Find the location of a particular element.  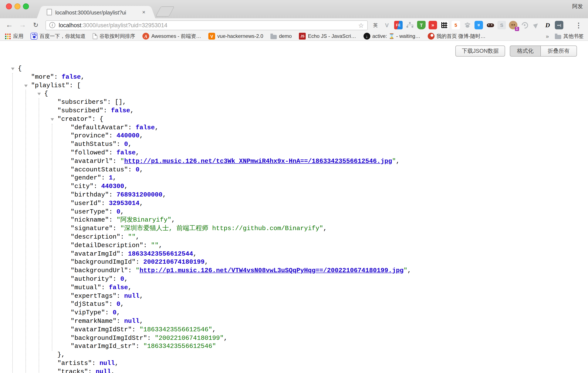

vue-extension-icon: V is located at coordinates (387, 25).